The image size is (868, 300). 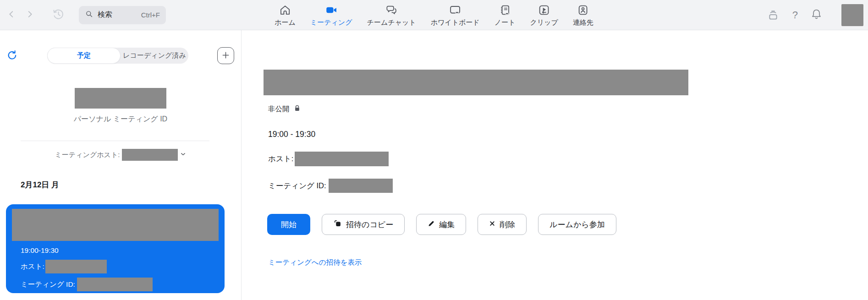 I want to click on nav-label: チームチャット, so click(x=391, y=23).